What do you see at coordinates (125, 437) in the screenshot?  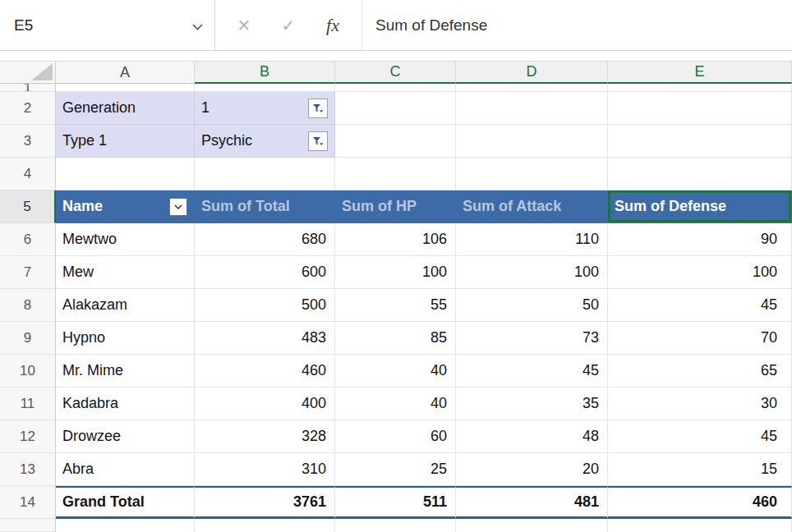 I see `pivot-name-cell: Drowzee` at bounding box center [125, 437].